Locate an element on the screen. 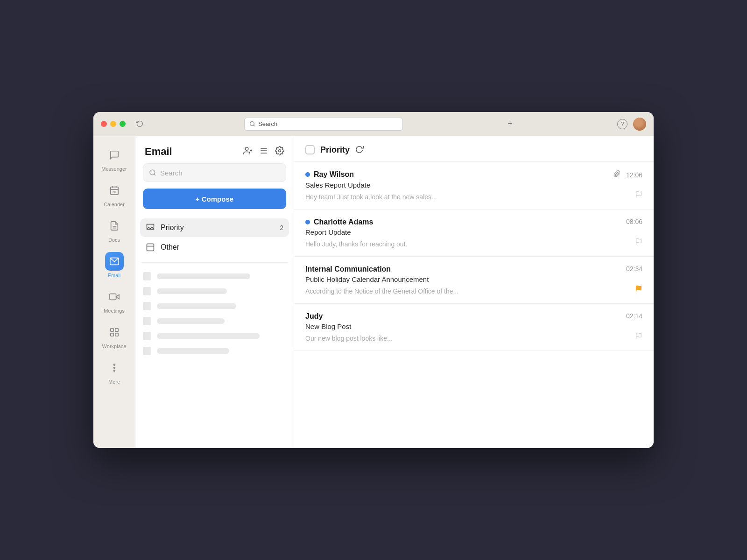  avatar is located at coordinates (640, 124).